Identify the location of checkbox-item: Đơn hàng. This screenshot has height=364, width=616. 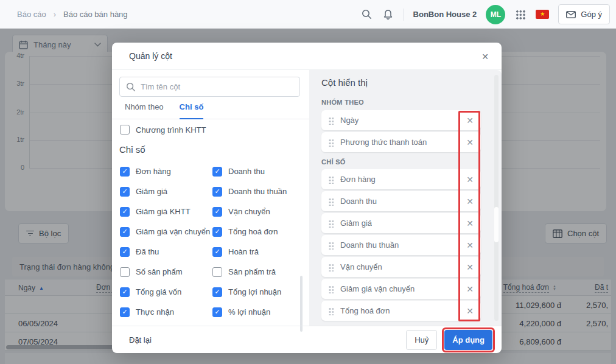
(166, 172).